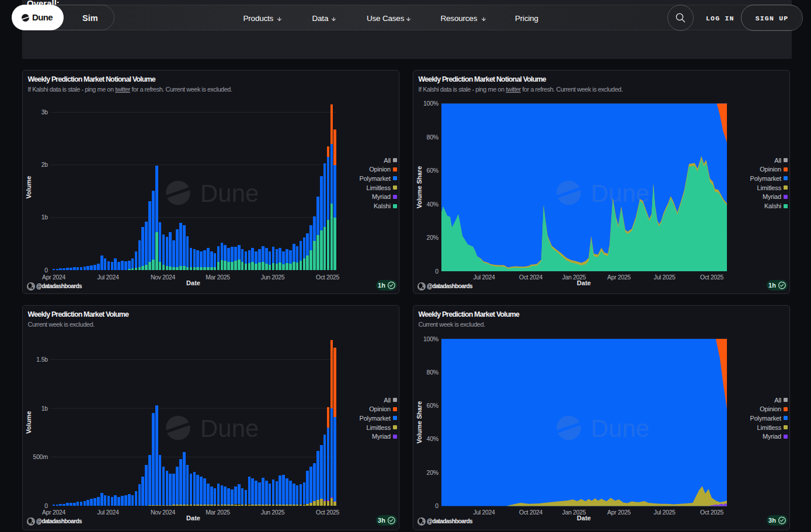  I want to click on svg-text: 2b, so click(45, 164).